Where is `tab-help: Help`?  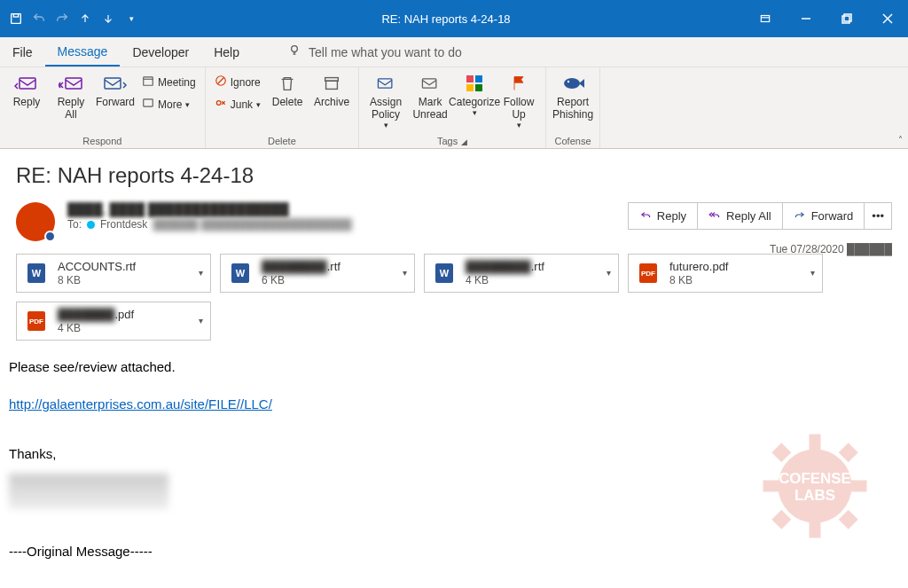
tab-help: Help is located at coordinates (227, 51).